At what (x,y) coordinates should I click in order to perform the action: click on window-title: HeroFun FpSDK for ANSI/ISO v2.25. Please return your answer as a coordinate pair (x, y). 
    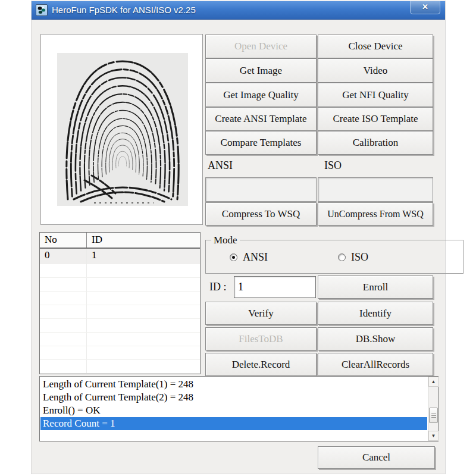
    Looking at the image, I should click on (124, 10).